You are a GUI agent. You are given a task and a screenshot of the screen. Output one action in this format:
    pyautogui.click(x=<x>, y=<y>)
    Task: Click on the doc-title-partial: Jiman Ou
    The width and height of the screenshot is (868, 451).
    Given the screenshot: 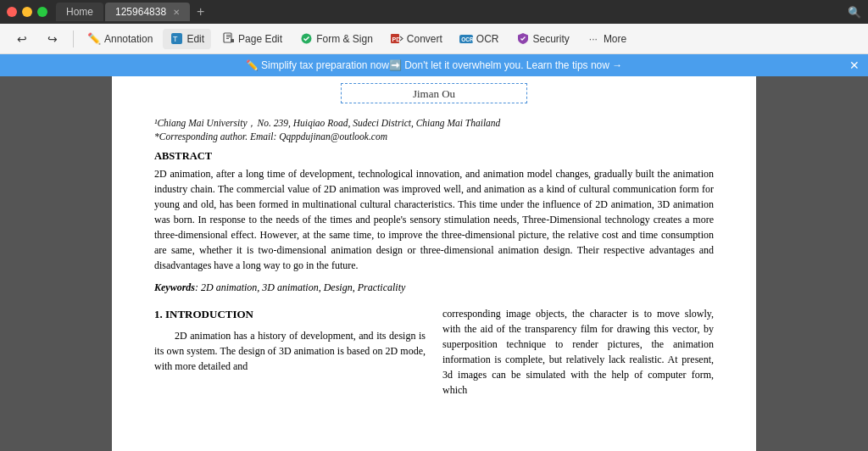 What is the action you would take?
    pyautogui.click(x=434, y=93)
    